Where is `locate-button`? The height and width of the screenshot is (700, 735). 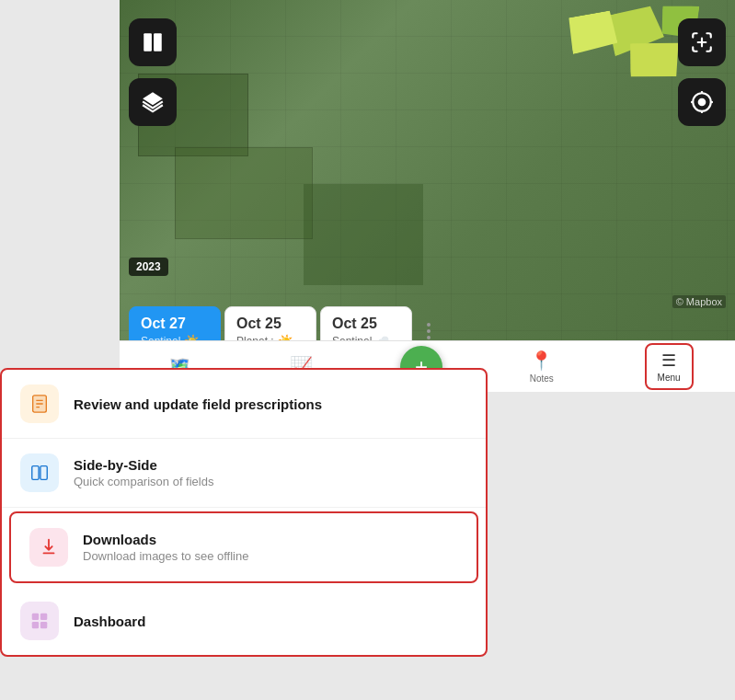
locate-button is located at coordinates (702, 102).